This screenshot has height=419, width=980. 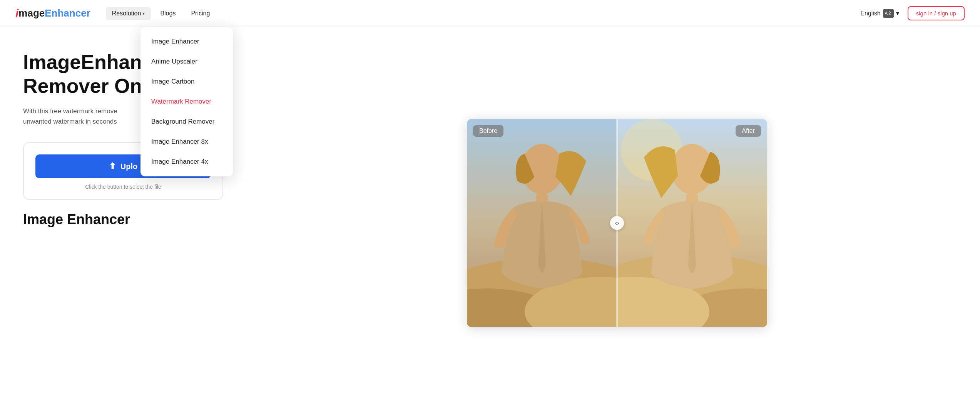 What do you see at coordinates (187, 82) in the screenshot?
I see `dropdown-item-image-cartoon: Image Cartoon` at bounding box center [187, 82].